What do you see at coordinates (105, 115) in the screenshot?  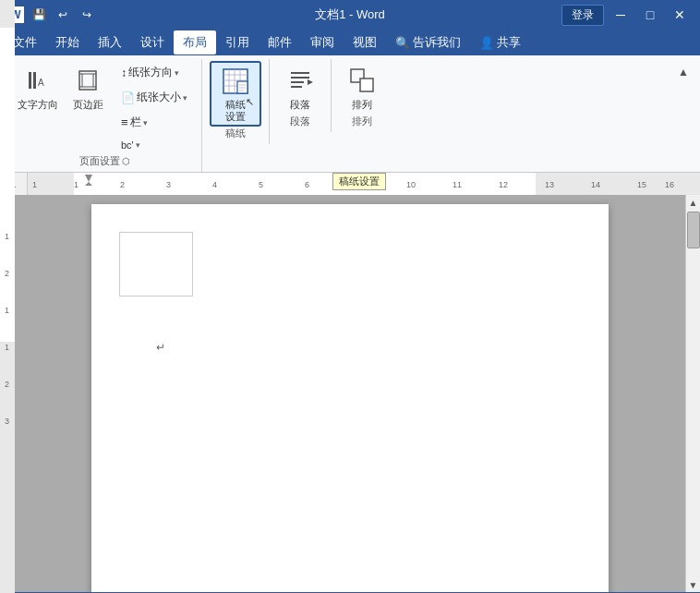 I see `ribbon-group-page-setup: A 文字方向` at bounding box center [105, 115].